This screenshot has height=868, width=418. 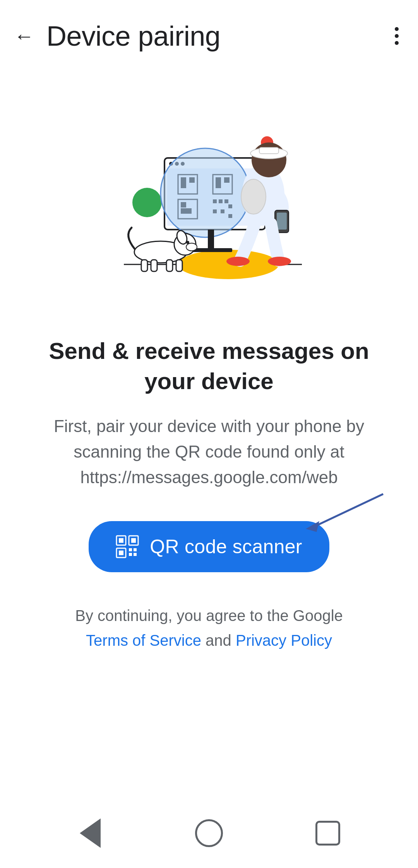 What do you see at coordinates (344, 515) in the screenshot?
I see `arrow-annotation` at bounding box center [344, 515].